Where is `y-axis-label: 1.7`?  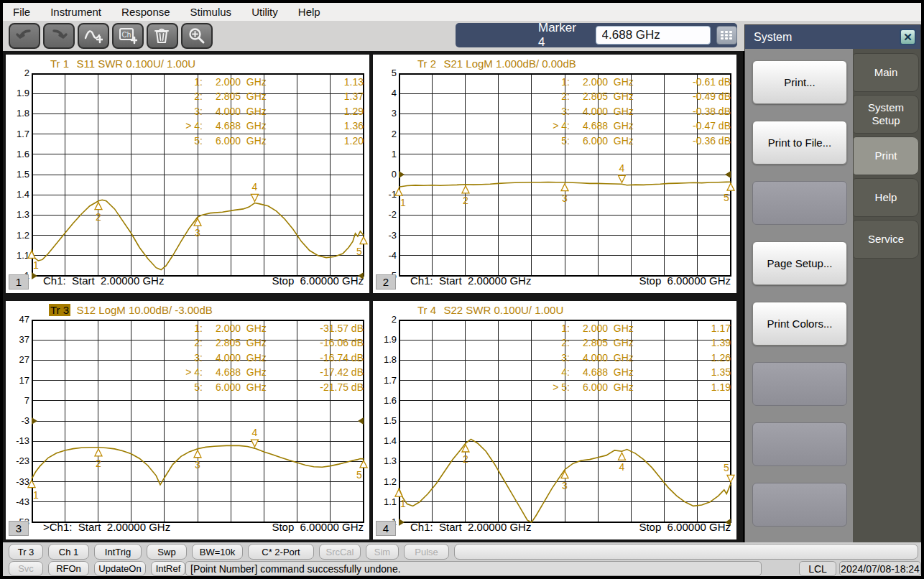 y-axis-label: 1.7 is located at coordinates (385, 381).